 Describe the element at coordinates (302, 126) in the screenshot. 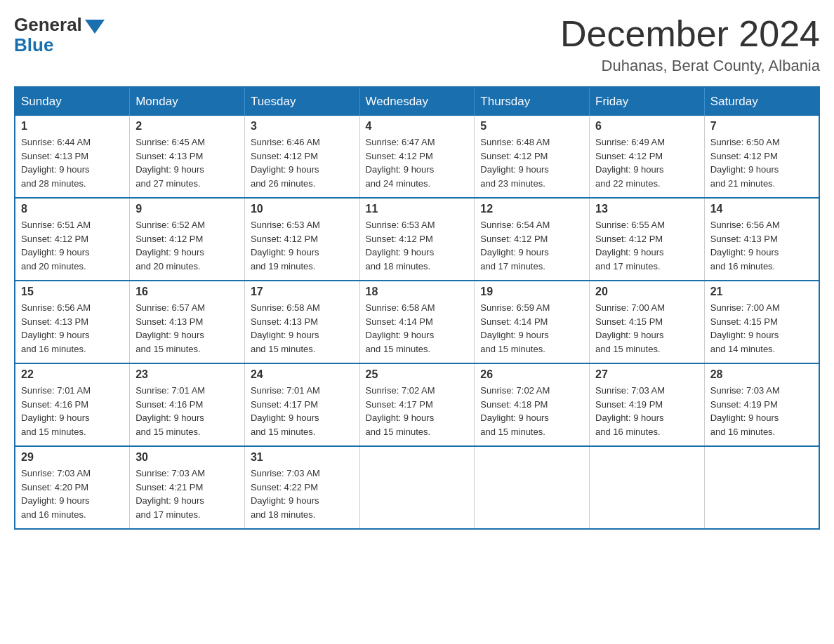

I see `day-number: 3` at that location.